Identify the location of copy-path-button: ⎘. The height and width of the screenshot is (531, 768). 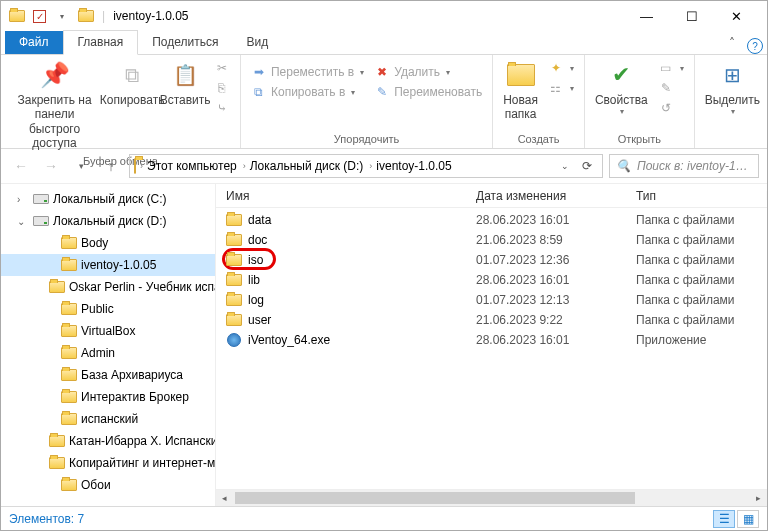
(222, 88).